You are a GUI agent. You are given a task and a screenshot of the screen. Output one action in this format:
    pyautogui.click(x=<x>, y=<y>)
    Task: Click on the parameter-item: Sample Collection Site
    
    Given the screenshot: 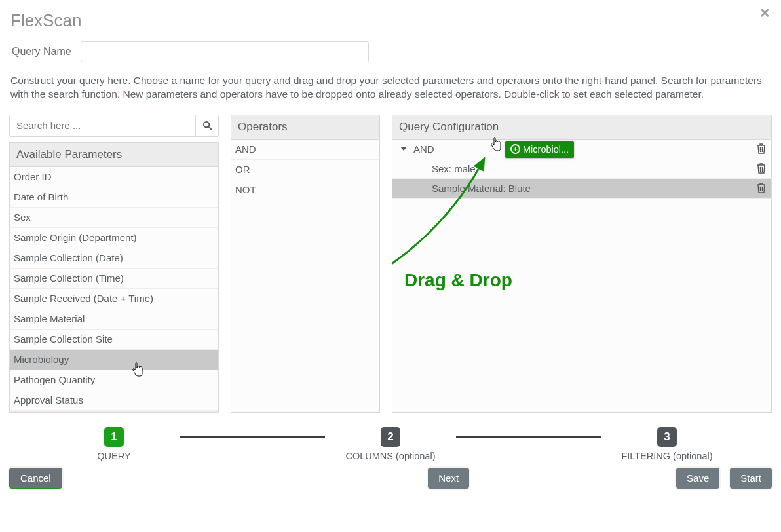 What is the action you would take?
    pyautogui.click(x=114, y=339)
    